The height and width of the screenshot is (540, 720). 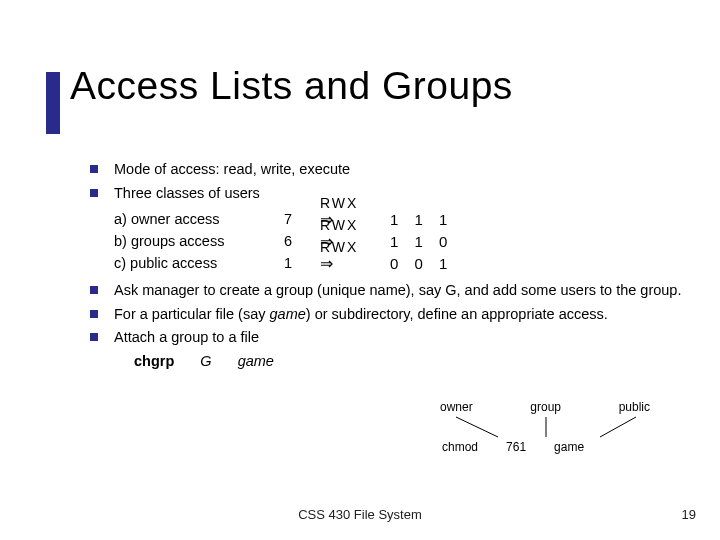 I want to click on diagram-group: group, so click(x=546, y=407).